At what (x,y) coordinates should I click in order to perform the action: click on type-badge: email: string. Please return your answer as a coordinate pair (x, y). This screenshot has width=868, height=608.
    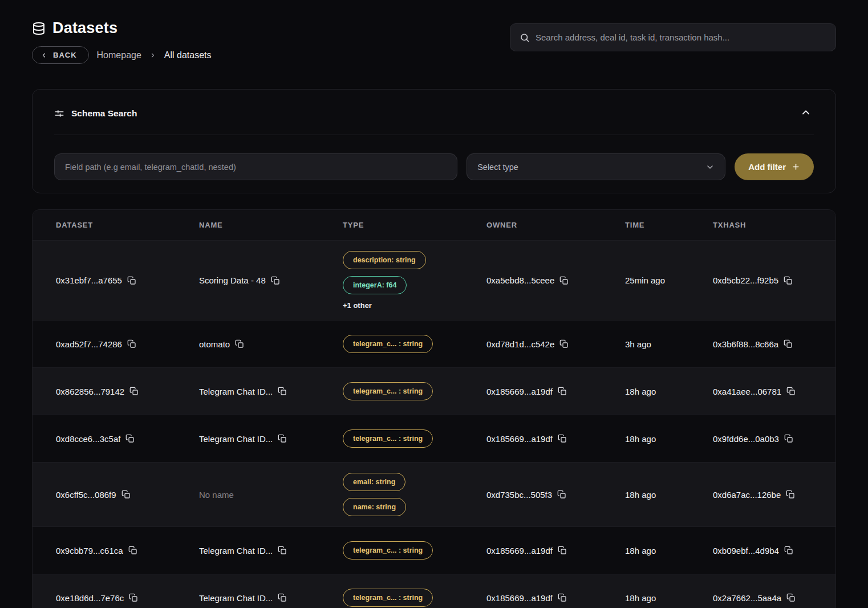
    Looking at the image, I should click on (374, 482).